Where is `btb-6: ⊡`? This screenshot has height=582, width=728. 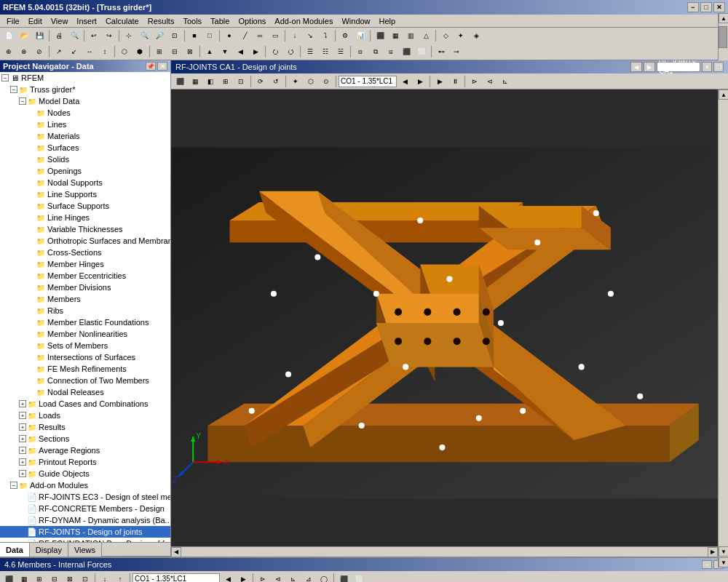
btb-6: ⊡ is located at coordinates (85, 578).